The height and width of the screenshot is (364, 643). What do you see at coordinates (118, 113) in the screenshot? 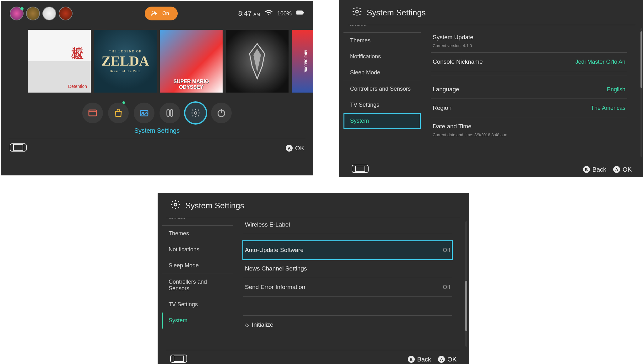
I see `dock-eshop-button` at bounding box center [118, 113].